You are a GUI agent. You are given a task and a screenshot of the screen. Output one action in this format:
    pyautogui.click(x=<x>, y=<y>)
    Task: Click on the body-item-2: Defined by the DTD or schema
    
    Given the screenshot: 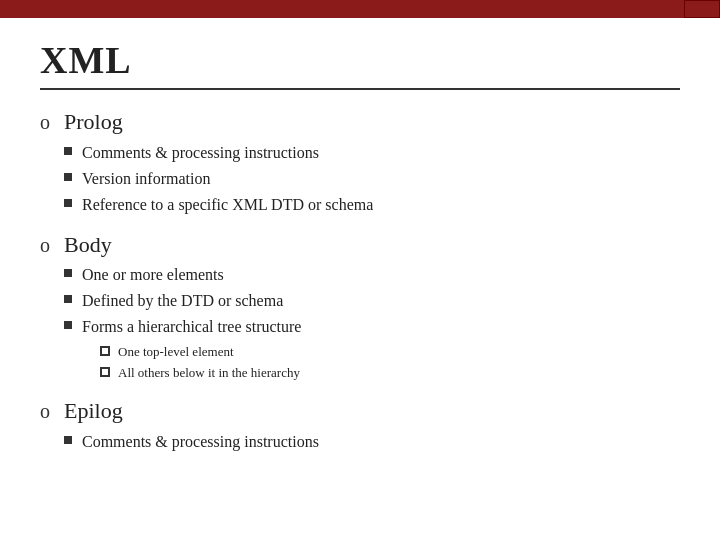 What is the action you would take?
    pyautogui.click(x=182, y=301)
    